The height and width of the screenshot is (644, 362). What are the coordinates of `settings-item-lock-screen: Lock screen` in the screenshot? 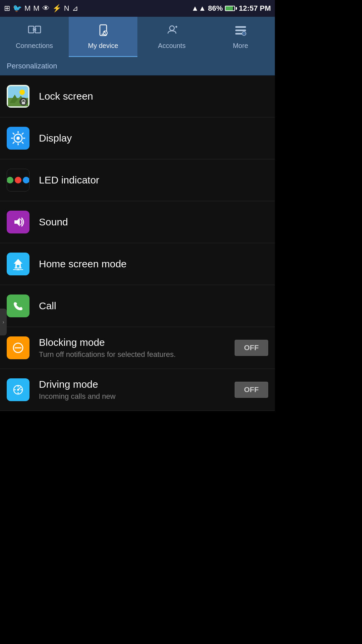 It's located at (137, 97).